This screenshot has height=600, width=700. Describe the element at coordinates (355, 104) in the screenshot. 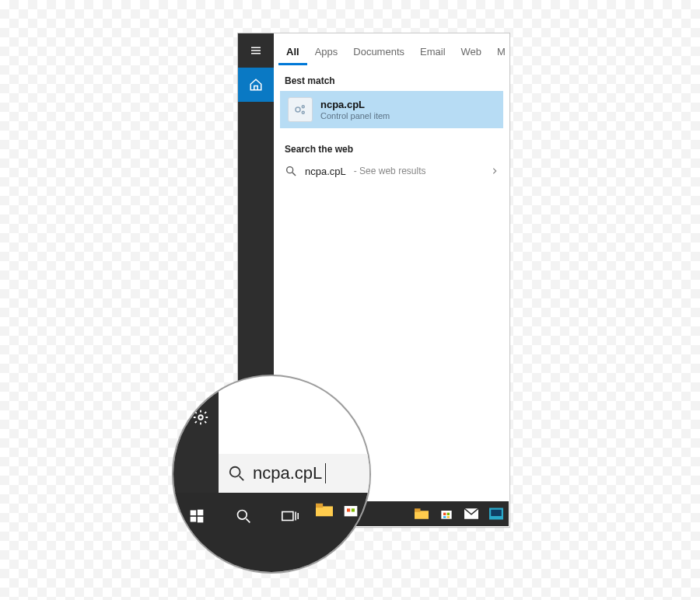

I see `best-match-title: ncpa.cpL` at that location.